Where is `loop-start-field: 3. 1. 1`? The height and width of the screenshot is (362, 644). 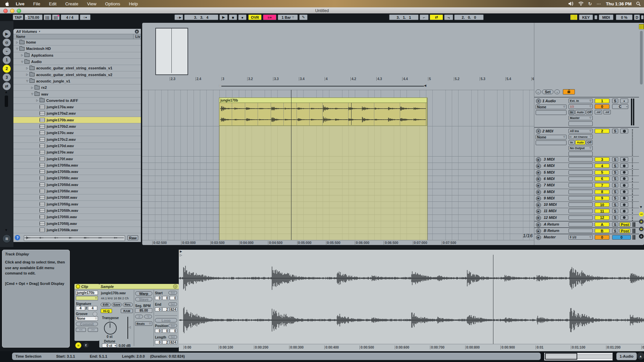
loop-start-field: 3. 1. 1 is located at coordinates (404, 17).